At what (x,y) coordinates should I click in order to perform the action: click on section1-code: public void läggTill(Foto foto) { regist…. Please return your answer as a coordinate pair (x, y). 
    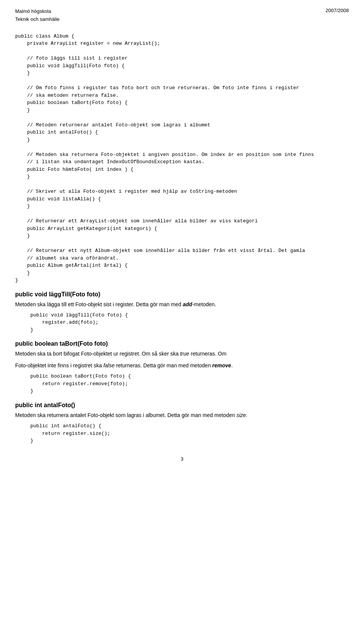
    Looking at the image, I should click on (190, 323).